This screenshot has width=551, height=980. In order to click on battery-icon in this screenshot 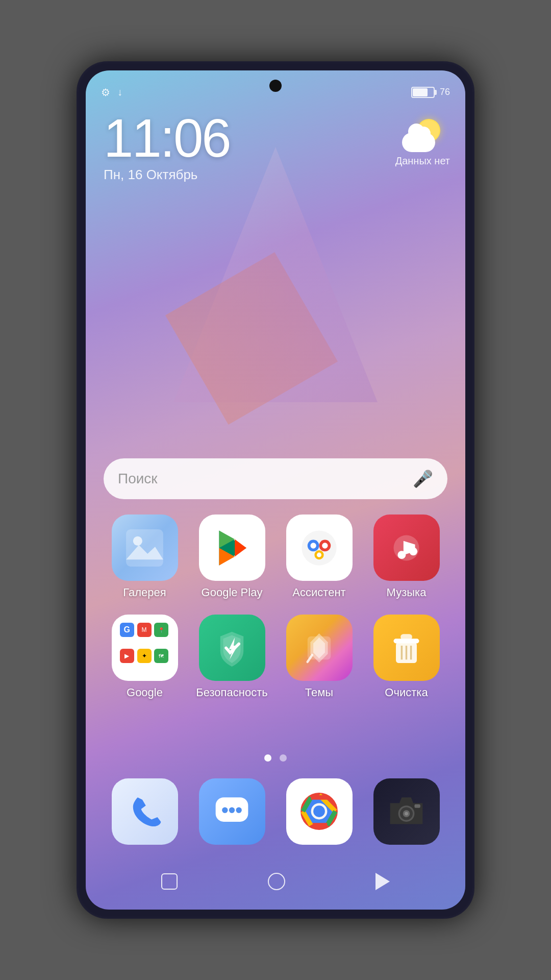, I will do `click(423, 92)`.